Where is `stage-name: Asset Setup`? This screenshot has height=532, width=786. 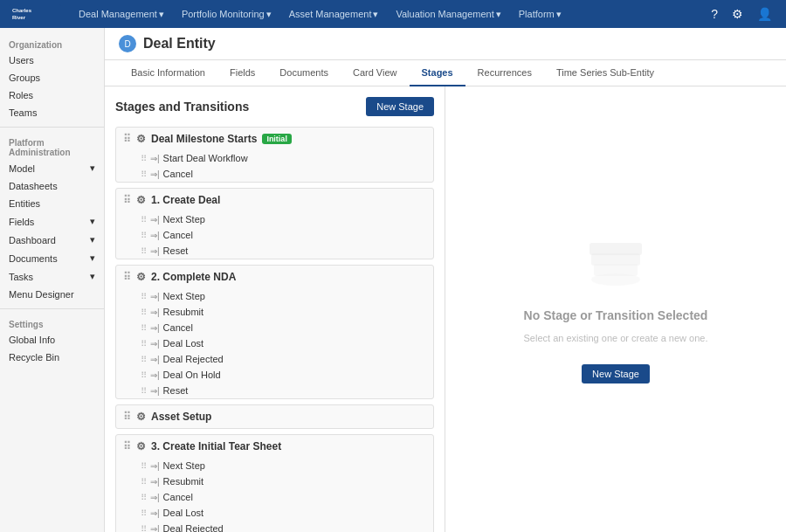
stage-name: Asset Setup is located at coordinates (182, 417).